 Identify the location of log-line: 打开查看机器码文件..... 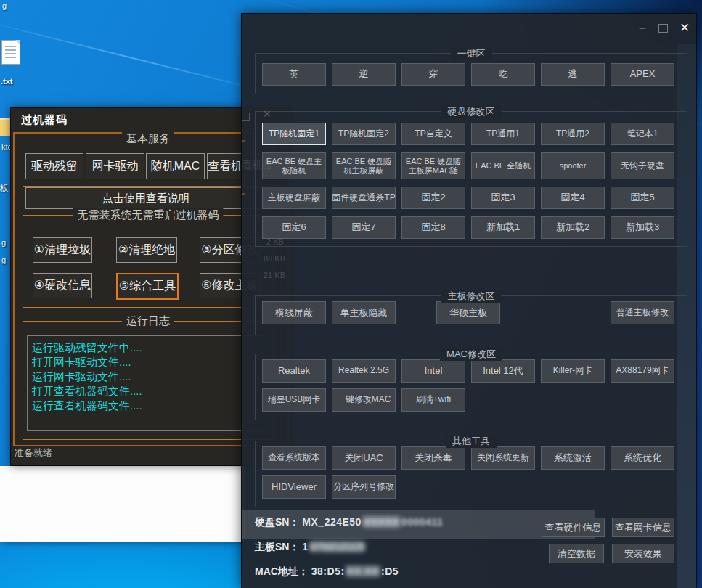
(149, 391).